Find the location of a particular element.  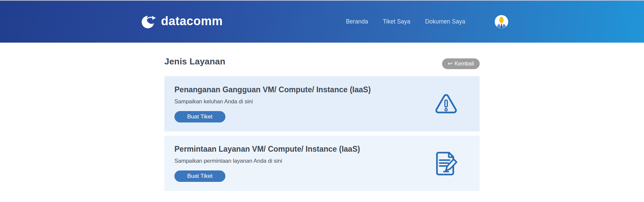

header-inner: datacomm Beranda Tiket Saya Dokumen Saya is located at coordinates (322, 22).